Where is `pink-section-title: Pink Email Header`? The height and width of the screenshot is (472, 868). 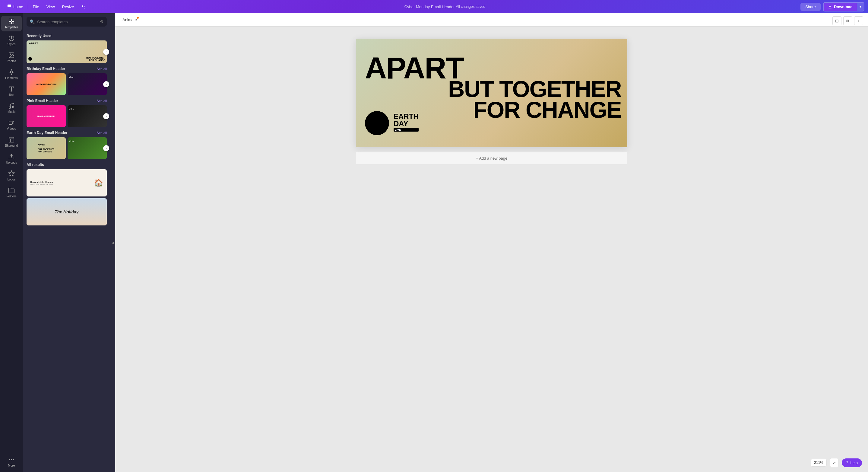 pink-section-title: Pink Email Header is located at coordinates (42, 101).